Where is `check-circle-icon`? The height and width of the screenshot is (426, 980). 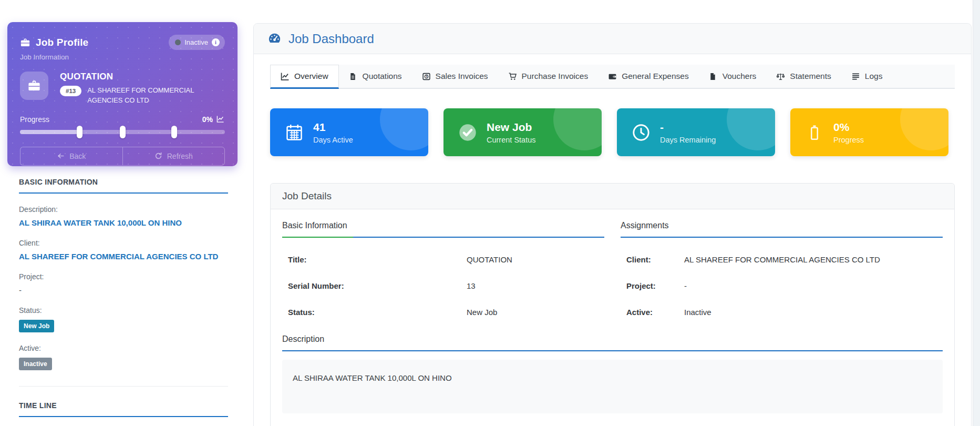
check-circle-icon is located at coordinates (468, 133).